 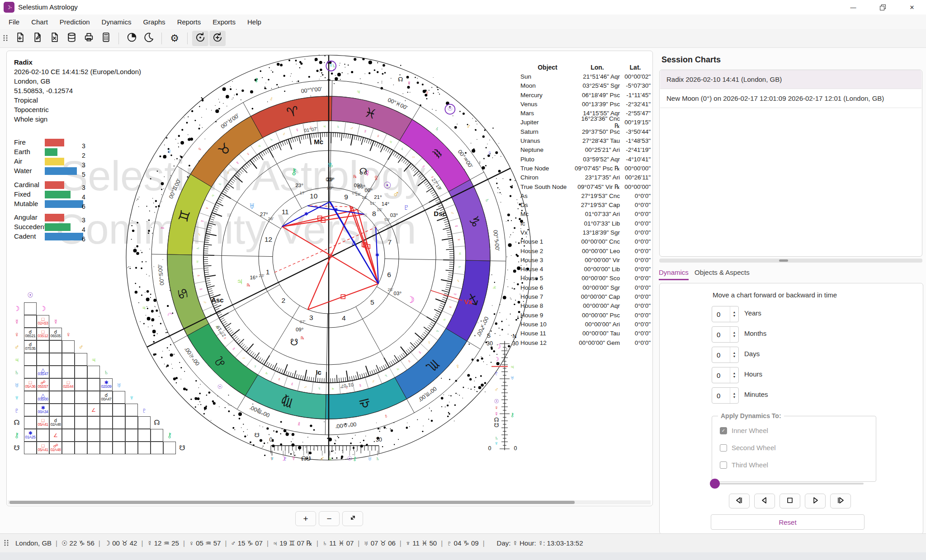 I want to click on time-slider-knob, so click(x=715, y=484).